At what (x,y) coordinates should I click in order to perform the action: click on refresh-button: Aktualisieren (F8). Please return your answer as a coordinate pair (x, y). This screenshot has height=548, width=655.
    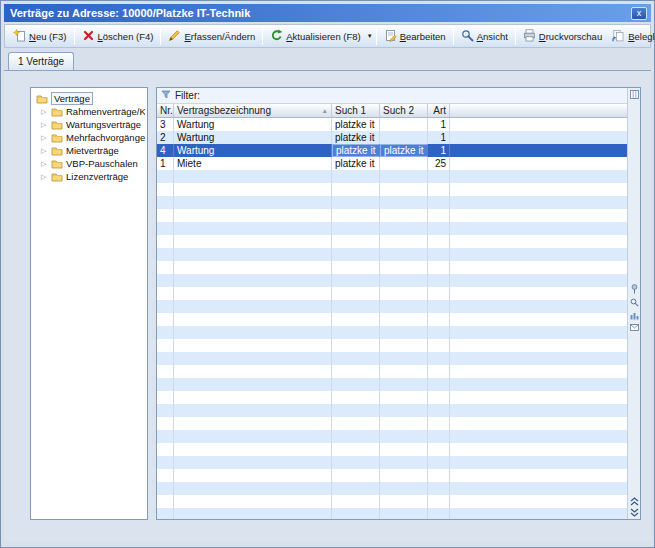
    Looking at the image, I should click on (315, 36).